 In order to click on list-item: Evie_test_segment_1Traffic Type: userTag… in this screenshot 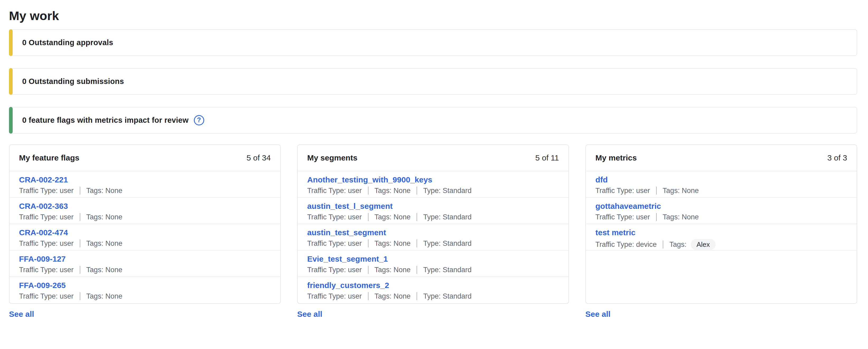, I will do `click(433, 264)`.